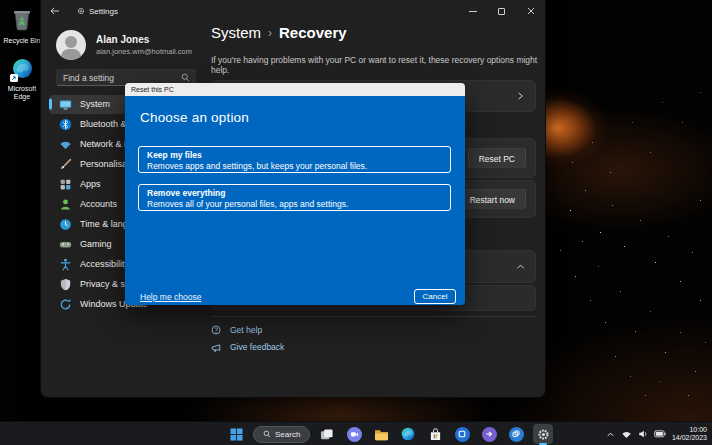 The height and width of the screenshot is (445, 712). What do you see at coordinates (294, 166) in the screenshot?
I see `option-description: Removes apps and settings, but keeps you…` at bounding box center [294, 166].